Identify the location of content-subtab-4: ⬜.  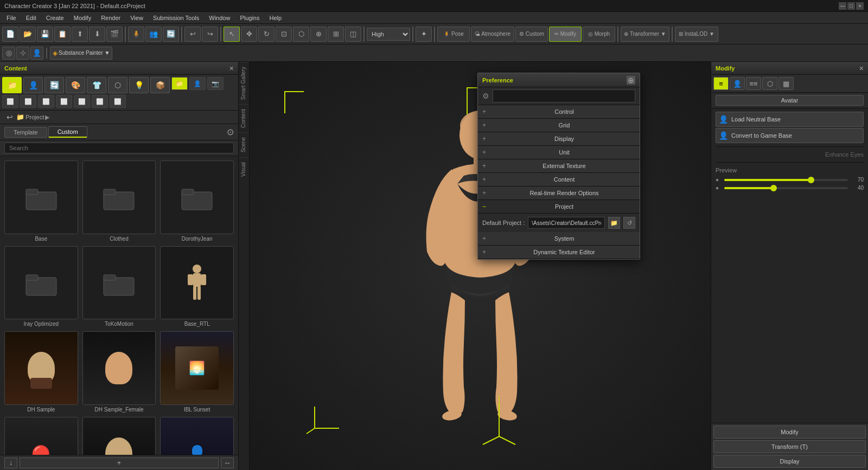
(10, 101).